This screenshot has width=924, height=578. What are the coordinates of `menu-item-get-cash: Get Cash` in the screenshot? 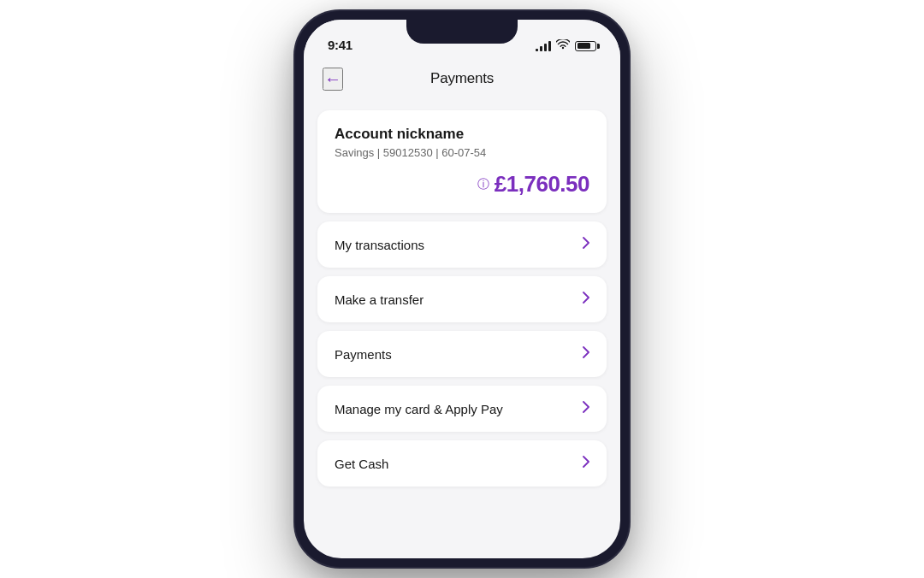 It's located at (462, 463).